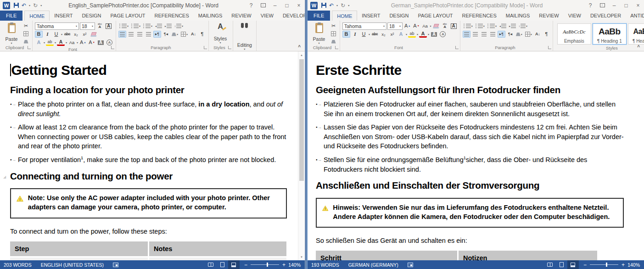 The height and width of the screenshot is (269, 644). Describe the element at coordinates (574, 34) in the screenshot. I see `style-emphasis: AaBbCcDc Emphasis` at that location.